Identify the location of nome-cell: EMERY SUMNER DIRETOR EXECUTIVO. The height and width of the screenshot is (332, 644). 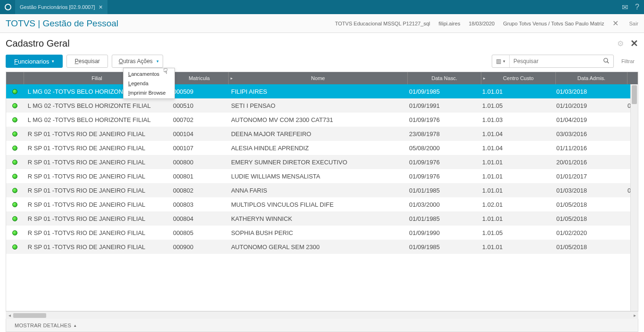
(316, 162).